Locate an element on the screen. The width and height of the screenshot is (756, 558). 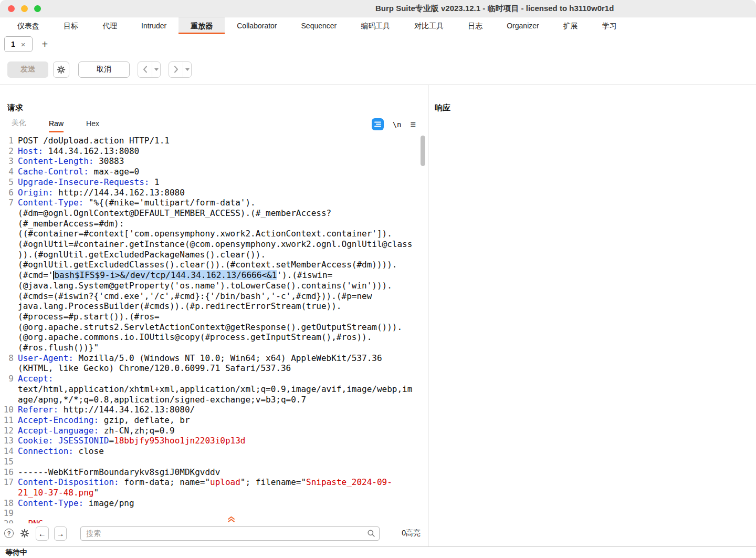
tab-raw: Raw is located at coordinates (56, 126).